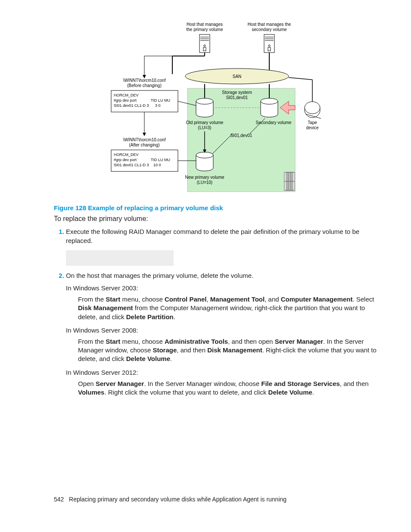 The height and width of the screenshot is (532, 411). Describe the element at coordinates (215, 208) in the screenshot. I see `figure-caption: Figure 128 Example of replacing a primar…` at that location.